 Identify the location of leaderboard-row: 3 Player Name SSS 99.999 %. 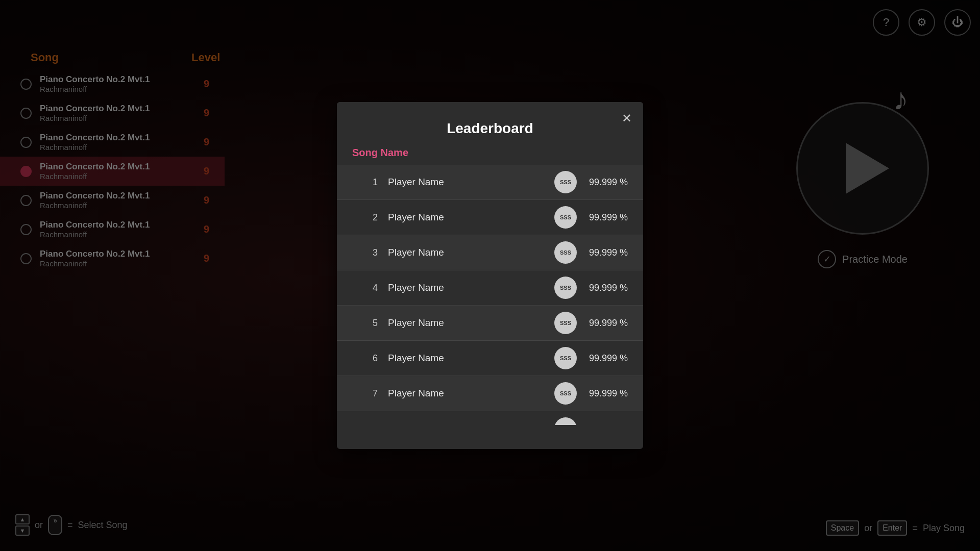
(490, 253).